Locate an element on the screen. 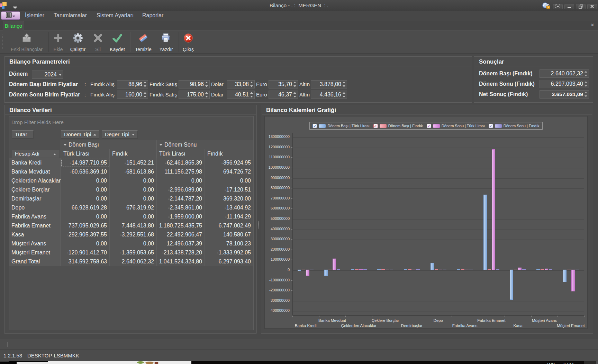 Image resolution: width=598 pixels, height=364 pixels. pivot-column-group-1: Dönem Sonu is located at coordinates (205, 145).